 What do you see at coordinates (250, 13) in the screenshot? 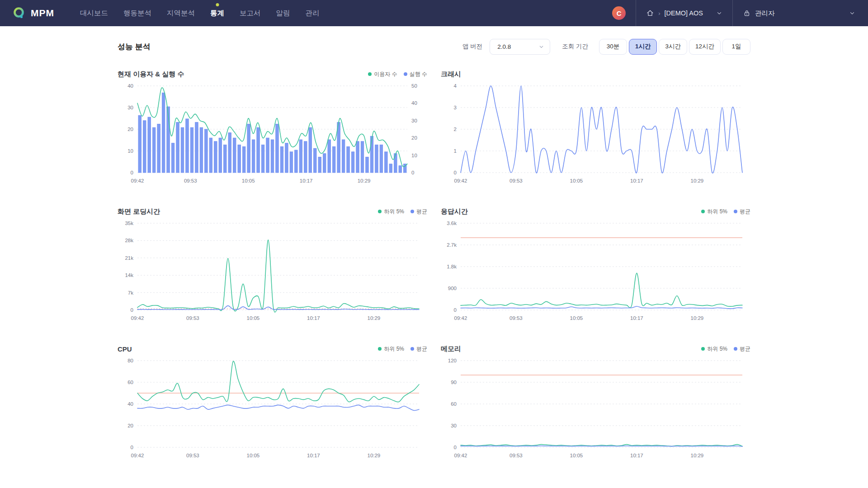
I see `nav-item-report: 보고서` at bounding box center [250, 13].